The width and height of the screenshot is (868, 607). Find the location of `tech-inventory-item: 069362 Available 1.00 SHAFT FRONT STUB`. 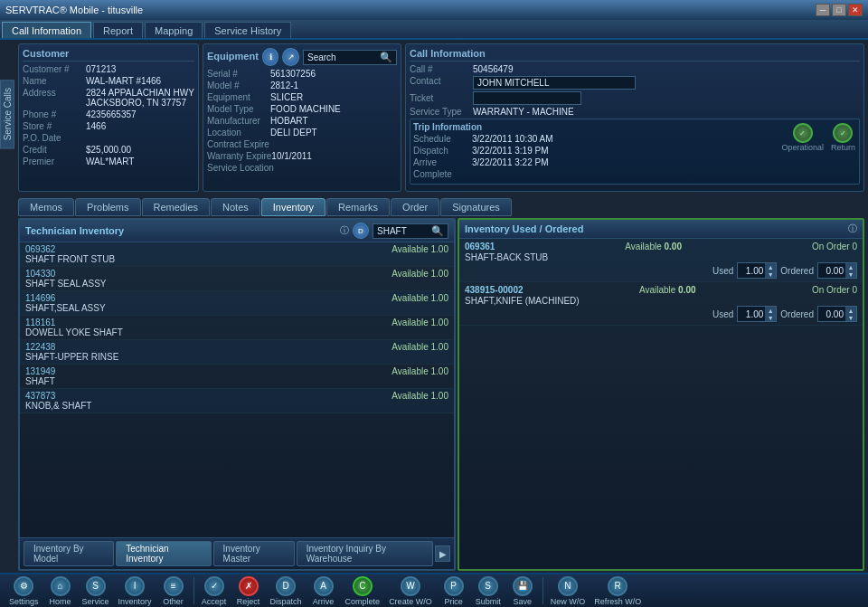

tech-inventory-item: 069362 Available 1.00 SHAFT FRONT STUB is located at coordinates (237, 255).